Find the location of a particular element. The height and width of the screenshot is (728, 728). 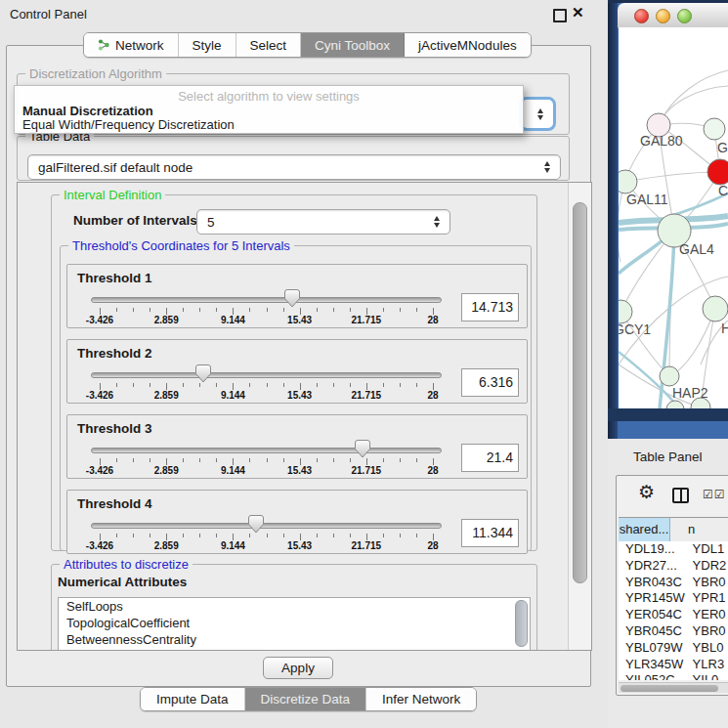

table-data-combobox: galFiltered.sif default node is located at coordinates (294, 167).